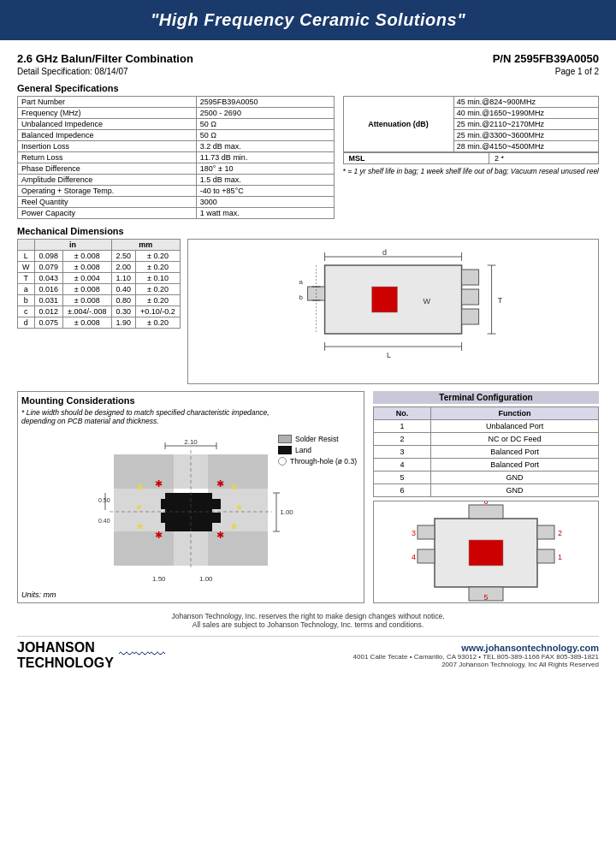 The image size is (616, 866). I want to click on terminal-function: GND, so click(515, 477).